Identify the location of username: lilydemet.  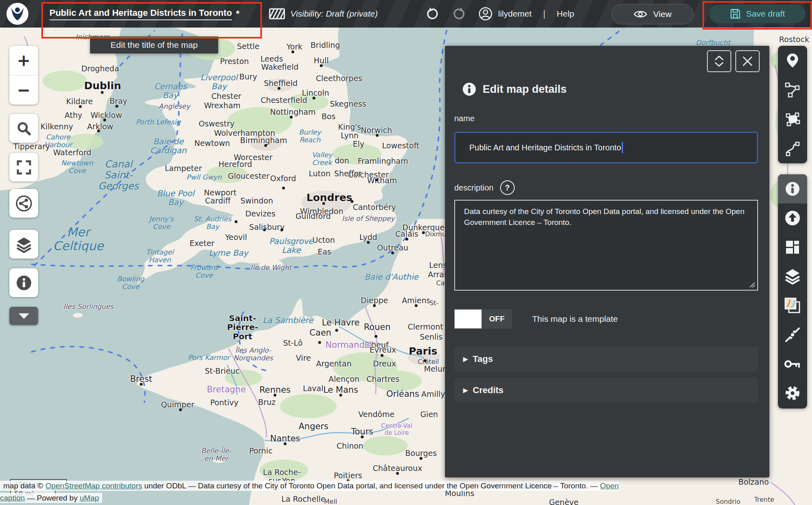
(515, 14).